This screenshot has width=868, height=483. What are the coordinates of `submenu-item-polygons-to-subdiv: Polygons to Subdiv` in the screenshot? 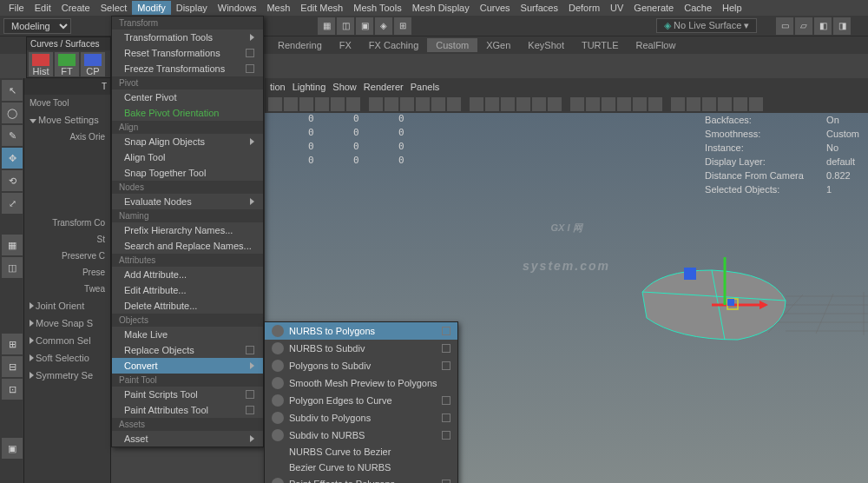 It's located at (361, 366).